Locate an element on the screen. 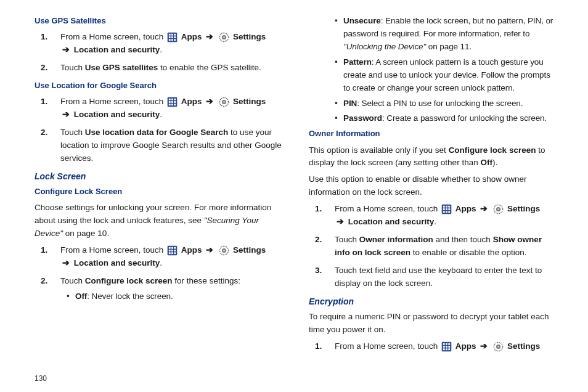  text: on page 11. is located at coordinates (449, 47).